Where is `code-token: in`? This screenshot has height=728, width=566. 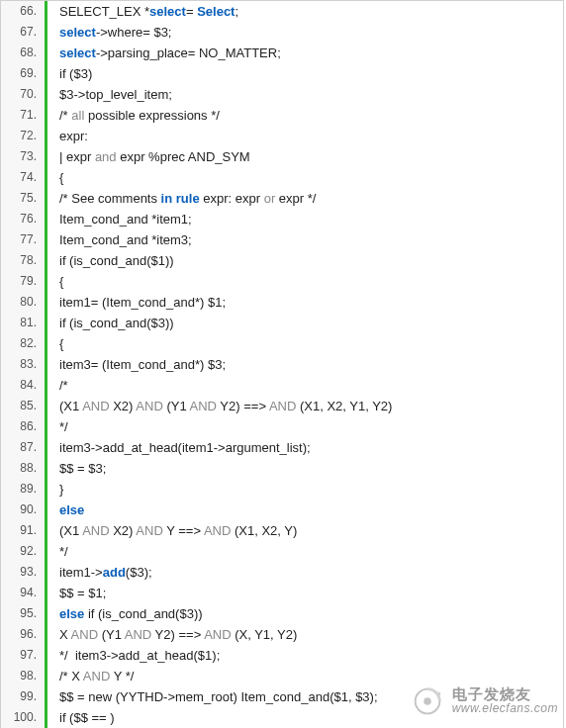
code-token: in is located at coordinates (167, 198).